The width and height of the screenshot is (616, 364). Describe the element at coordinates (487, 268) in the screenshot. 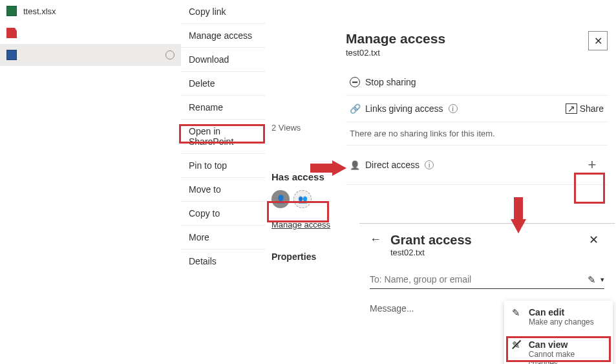

I see `grant-access-panel: ← Grant access test02.txt ✕ ▾ Message...` at that location.